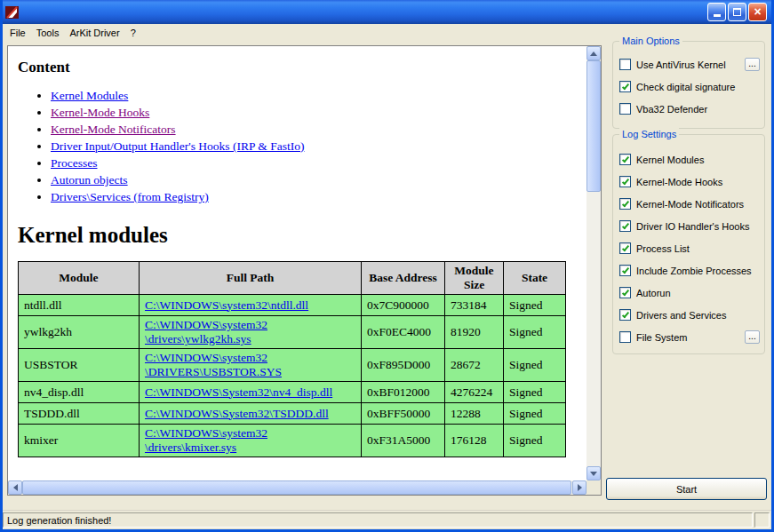  What do you see at coordinates (16, 488) in the screenshot?
I see `arrow-left-icon` at bounding box center [16, 488].